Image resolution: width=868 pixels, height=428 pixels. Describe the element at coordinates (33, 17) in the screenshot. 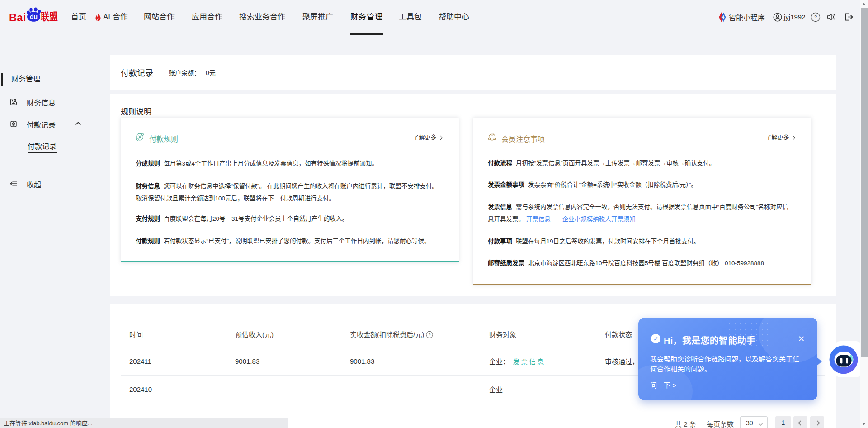

I see `svg-text: du` at that location.